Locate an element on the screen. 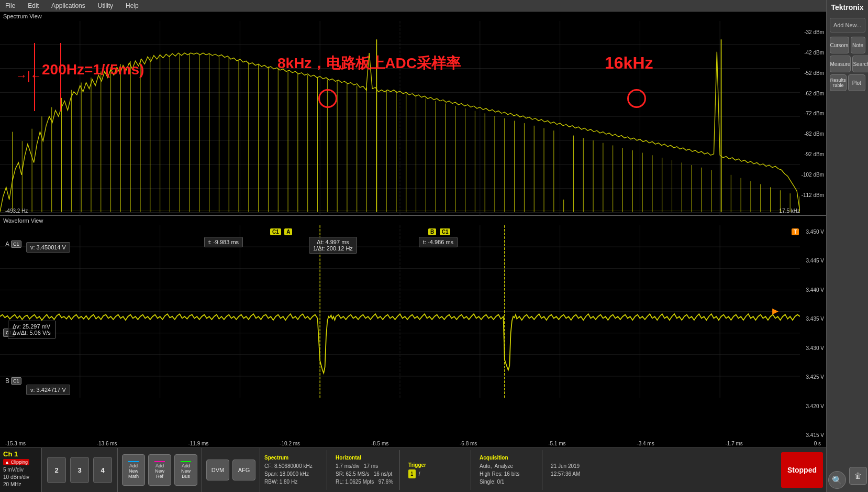 The image size is (868, 492). menu-applications: Applications is located at coordinates (68, 6).